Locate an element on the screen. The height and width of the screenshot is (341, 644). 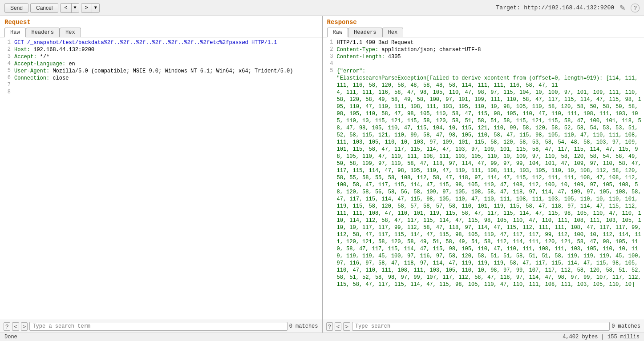
response-title: Response is located at coordinates (483, 22).